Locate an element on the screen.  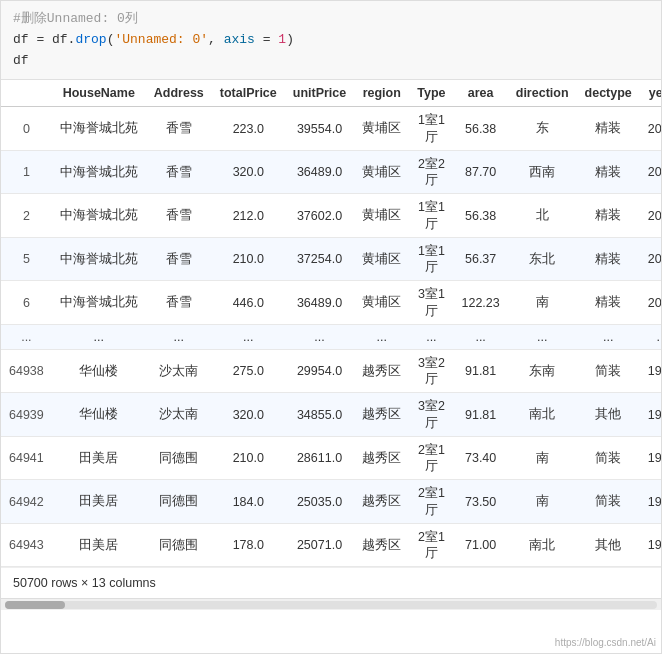
horizontal-scrollbar is located at coordinates (331, 604).